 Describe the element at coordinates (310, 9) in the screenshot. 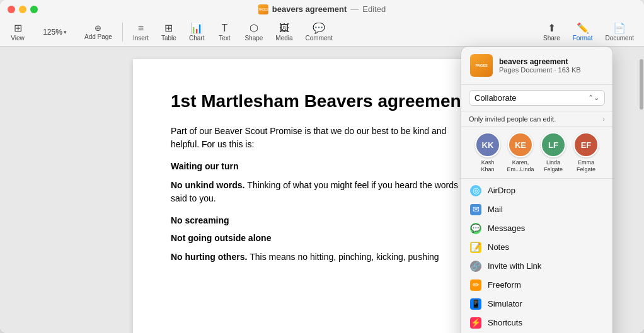

I see `document-title: beavers agreement` at that location.